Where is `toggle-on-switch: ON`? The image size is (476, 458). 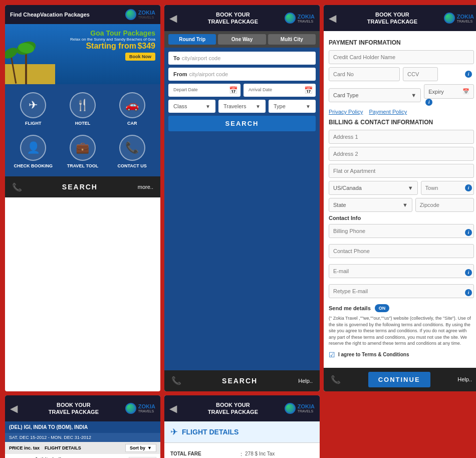
toggle-on-switch: ON is located at coordinates (382, 308).